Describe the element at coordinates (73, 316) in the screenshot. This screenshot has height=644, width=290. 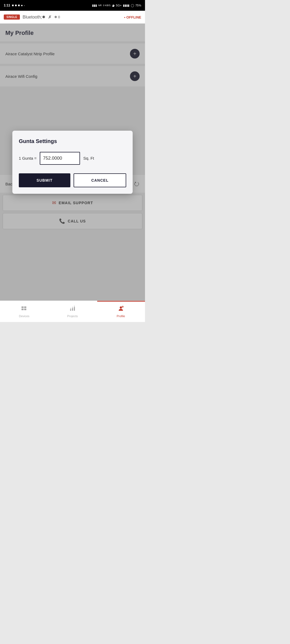
I see `nav-projects-label: Projects` at that location.